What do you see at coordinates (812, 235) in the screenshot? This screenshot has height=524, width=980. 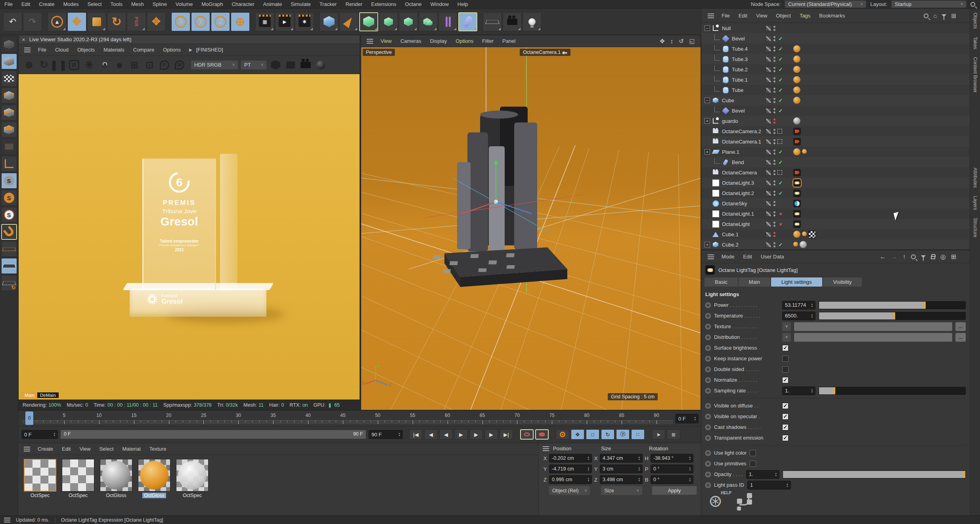 I see `checker-tag` at bounding box center [812, 235].